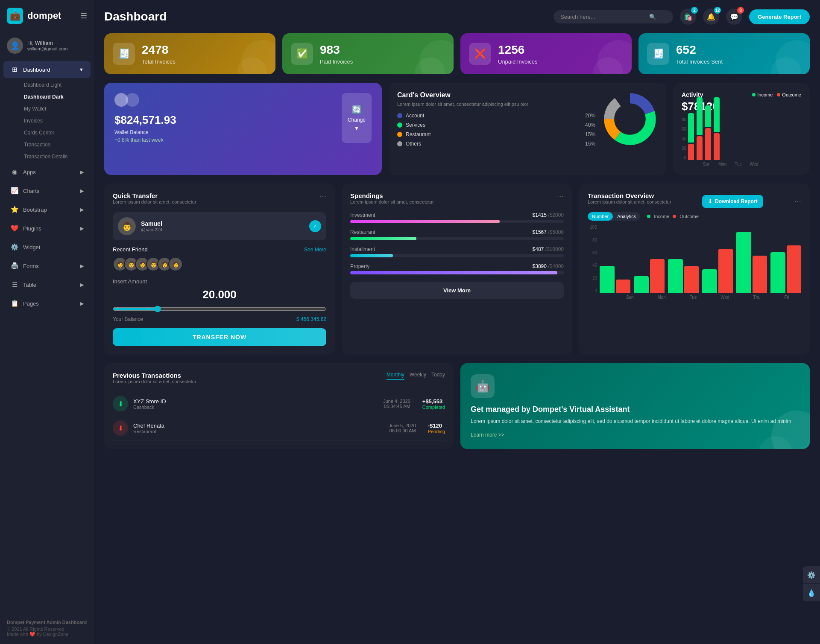  I want to click on float-settings-button: ⚙️, so click(811, 575).